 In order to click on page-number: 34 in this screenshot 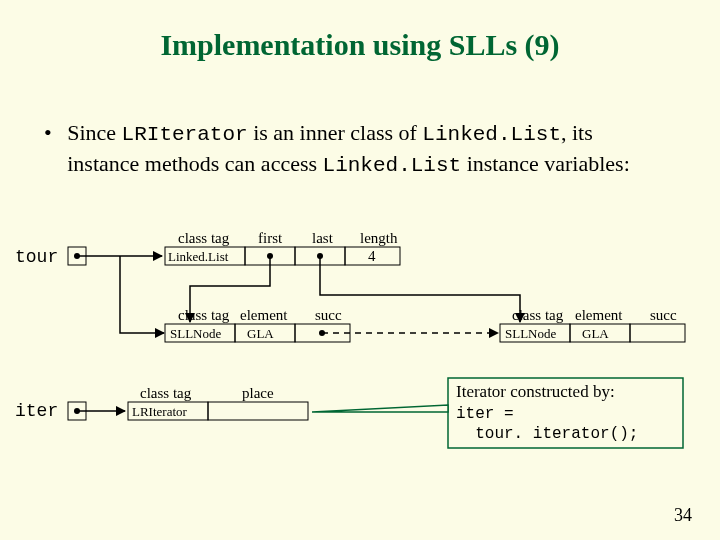, I will do `click(683, 516)`.